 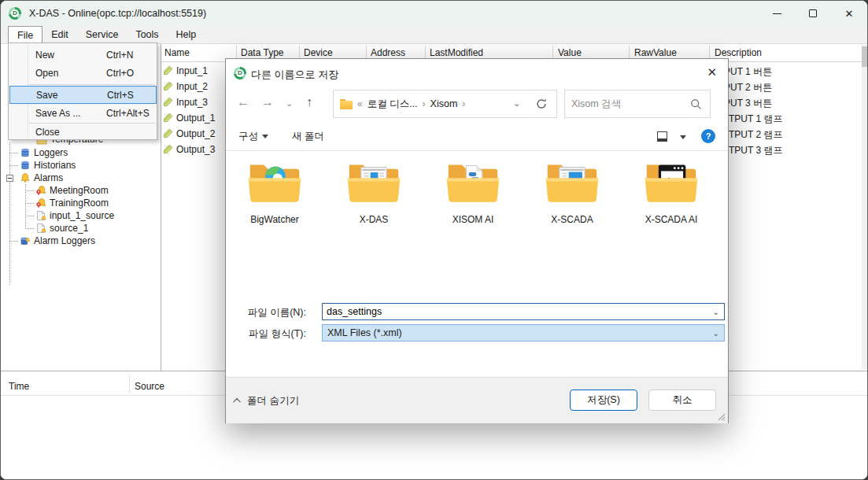 What do you see at coordinates (268, 401) in the screenshot?
I see `hide-folders-button: 폴더 숨기기` at bounding box center [268, 401].